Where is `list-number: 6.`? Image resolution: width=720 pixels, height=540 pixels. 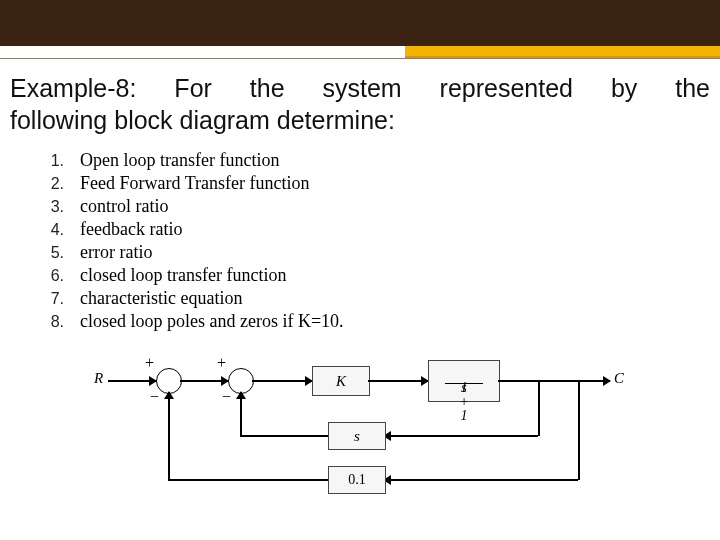
list-number: 6. is located at coordinates (49, 276).